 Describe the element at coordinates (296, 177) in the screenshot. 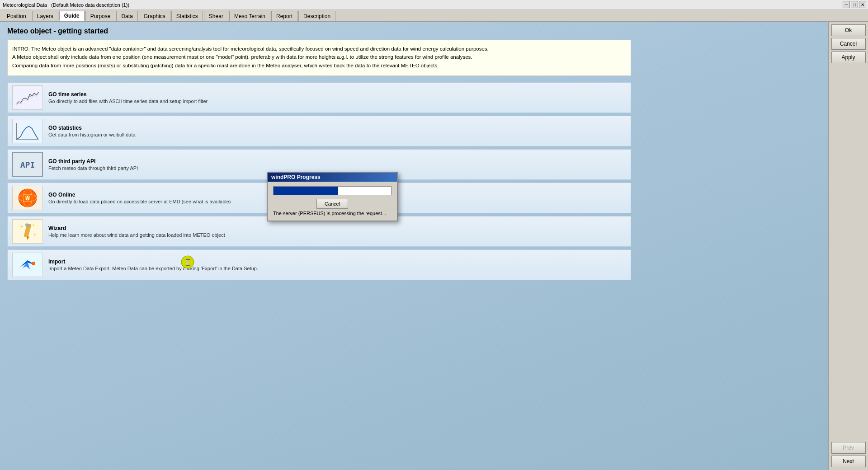

I see `dialog-title: windPRO Progress` at that location.